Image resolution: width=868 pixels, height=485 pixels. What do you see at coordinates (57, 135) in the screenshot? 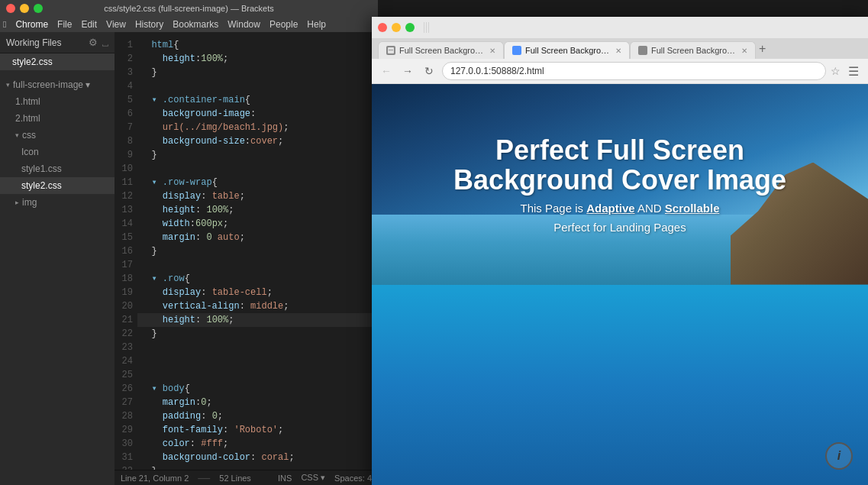
I see `folder-css: ▾ css` at bounding box center [57, 135].